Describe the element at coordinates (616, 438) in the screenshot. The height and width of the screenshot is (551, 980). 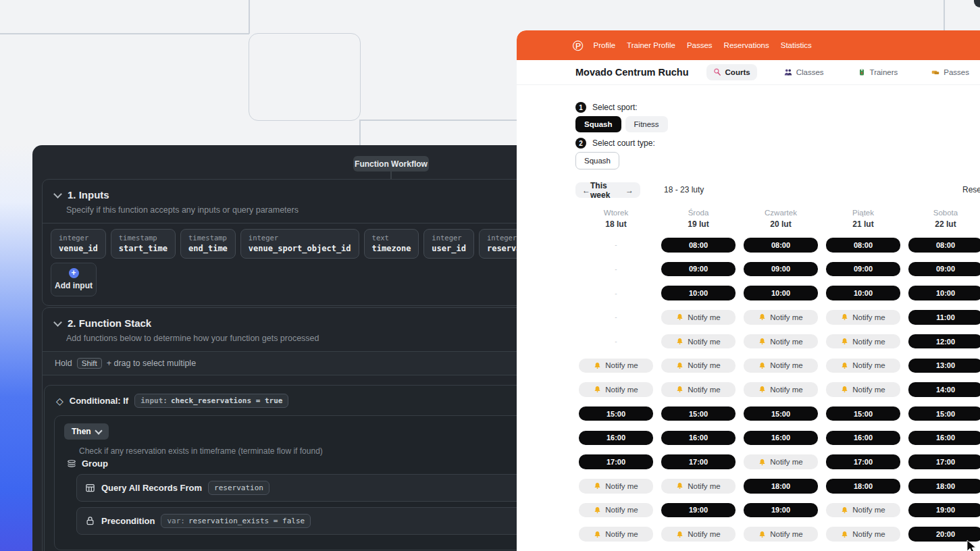
I see `time-slot-button-wtorek-1600: 16:00` at that location.